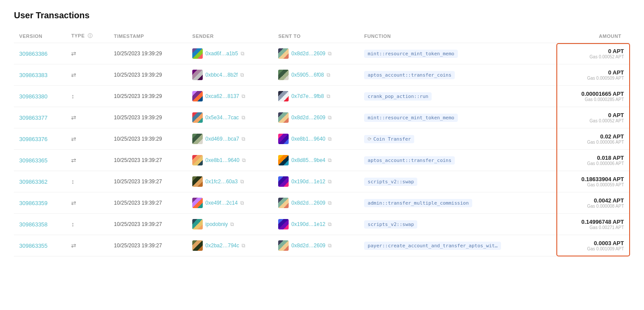 The image size is (644, 310). I want to click on amount-cell: 0.02 APTGas 0.000006 APT, so click(593, 139).